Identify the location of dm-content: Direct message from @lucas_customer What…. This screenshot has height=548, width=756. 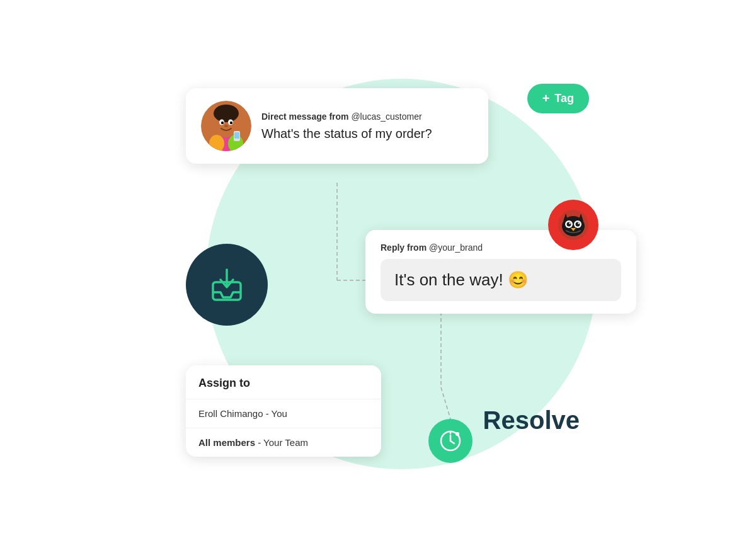
(367, 126).